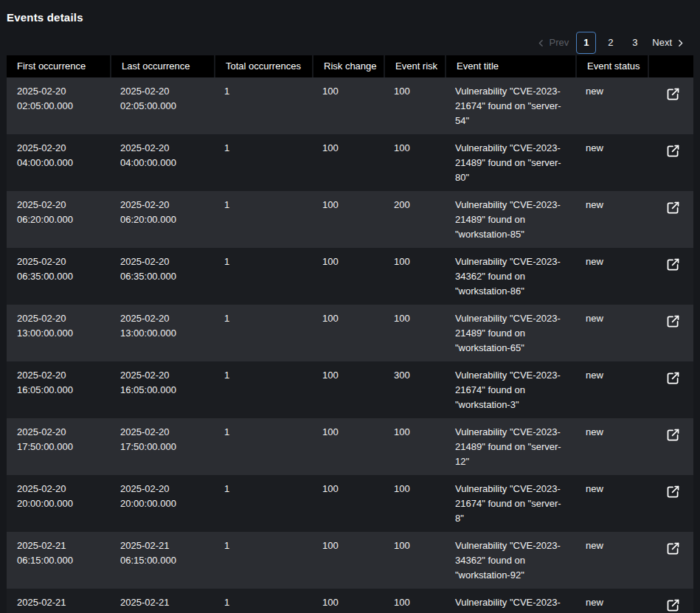 The width and height of the screenshot is (700, 613). Describe the element at coordinates (510, 600) in the screenshot. I see `cell-event-title: Vulnerability "CVE-2023-34362" found on …` at that location.